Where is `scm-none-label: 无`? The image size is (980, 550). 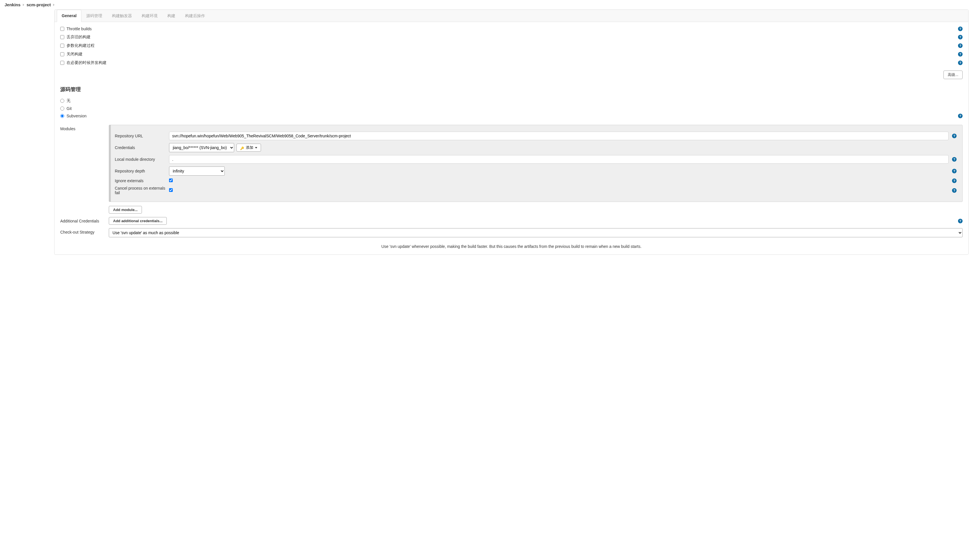 scm-none-label: 无 is located at coordinates (68, 101).